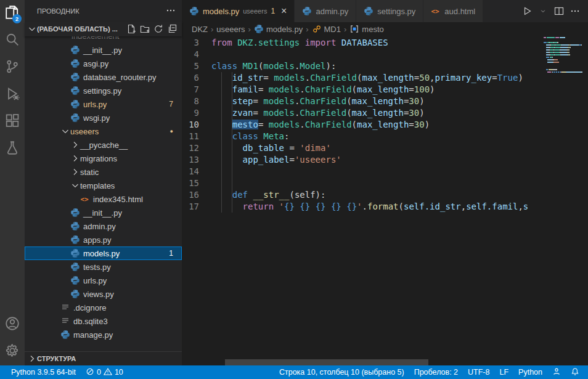 The width and height of the screenshot is (588, 379). I want to click on refresh-icon, so click(158, 29).